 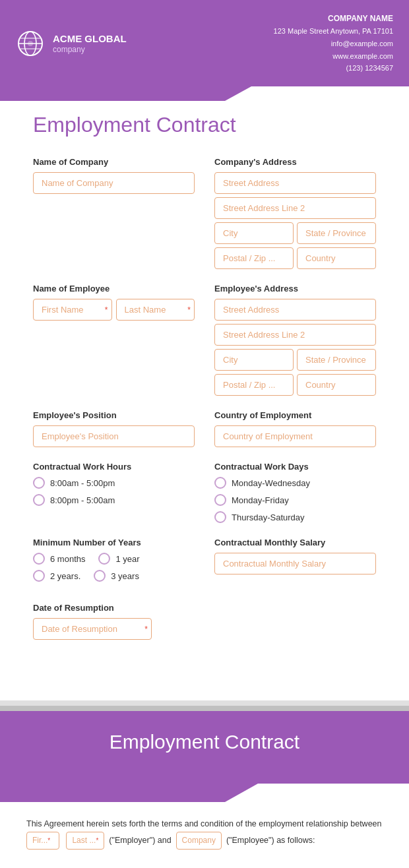 What do you see at coordinates (296, 233) in the screenshot?
I see `company-city-state-row` at bounding box center [296, 233].